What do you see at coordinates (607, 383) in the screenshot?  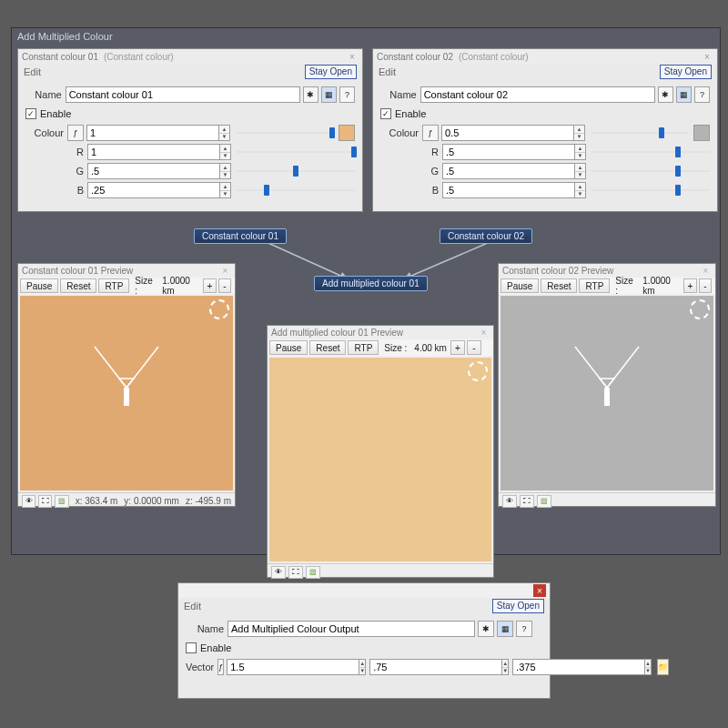 I see `terrain-glyph` at bounding box center [607, 383].